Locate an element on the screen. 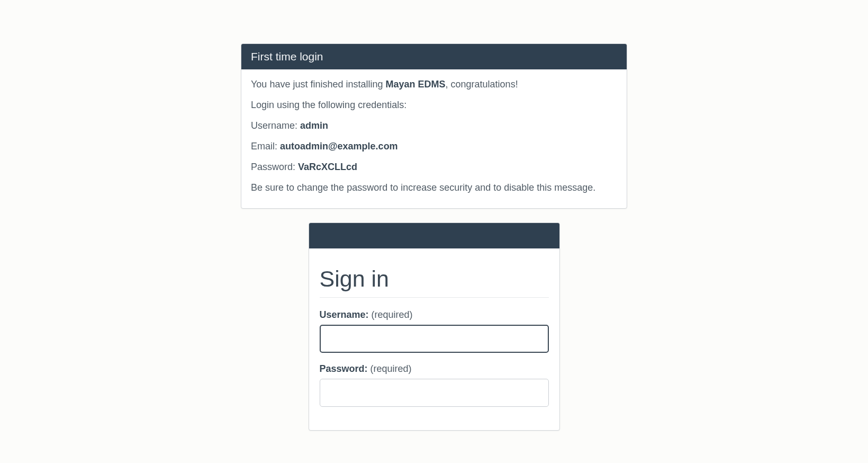  username-input is located at coordinates (434, 339).